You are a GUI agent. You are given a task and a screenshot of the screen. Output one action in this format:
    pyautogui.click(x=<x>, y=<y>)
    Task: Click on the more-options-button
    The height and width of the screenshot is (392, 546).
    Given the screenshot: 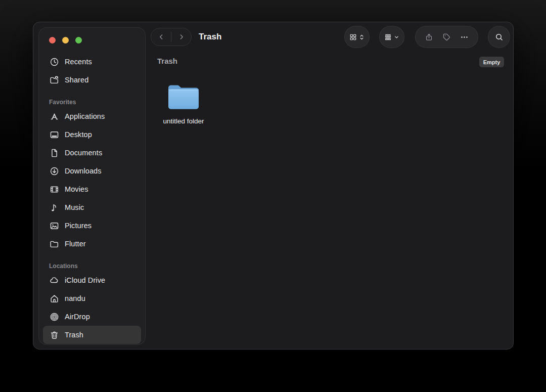 What is the action you would take?
    pyautogui.click(x=464, y=37)
    